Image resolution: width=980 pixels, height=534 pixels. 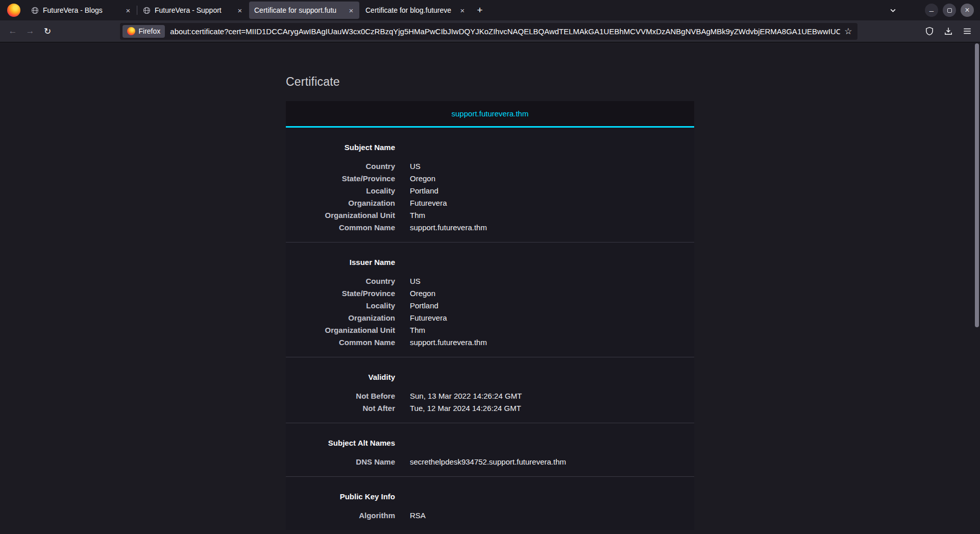 I want to click on cert-field-row: Algorithm RSA, so click(x=490, y=516).